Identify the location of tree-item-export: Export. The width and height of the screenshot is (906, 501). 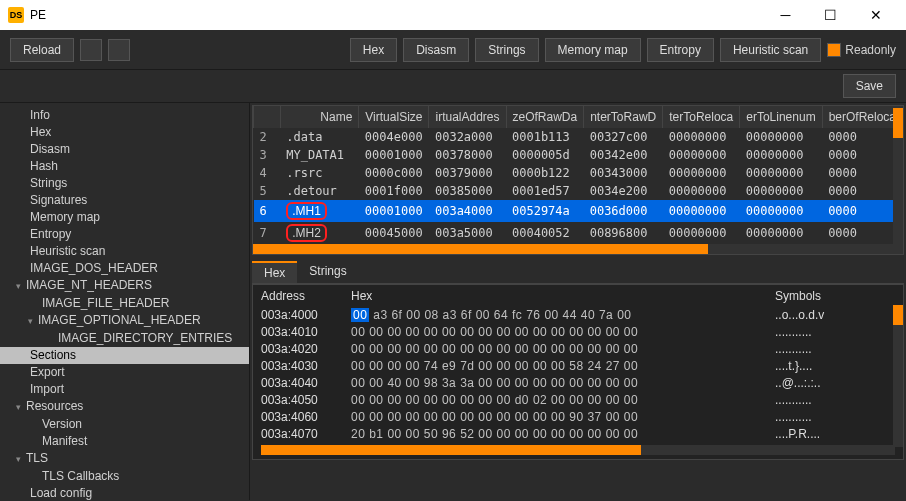
(124, 372).